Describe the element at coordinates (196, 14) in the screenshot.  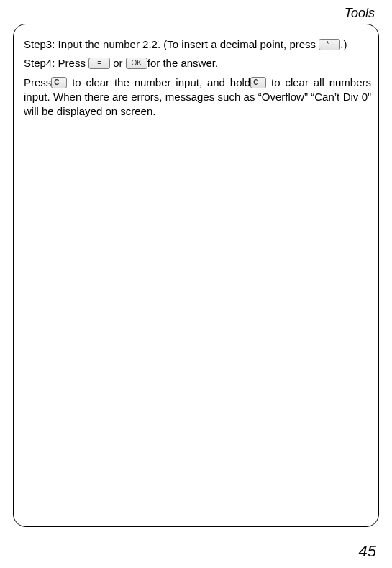
I see `header-title: Tools` at that location.